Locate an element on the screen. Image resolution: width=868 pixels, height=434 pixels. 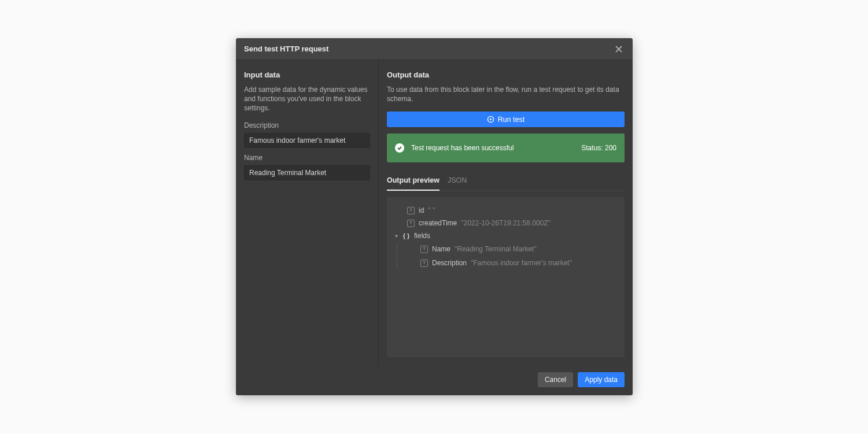
output-preview-box: T id " " T createdTime "2022-10-26T19:21… is located at coordinates (505, 277).